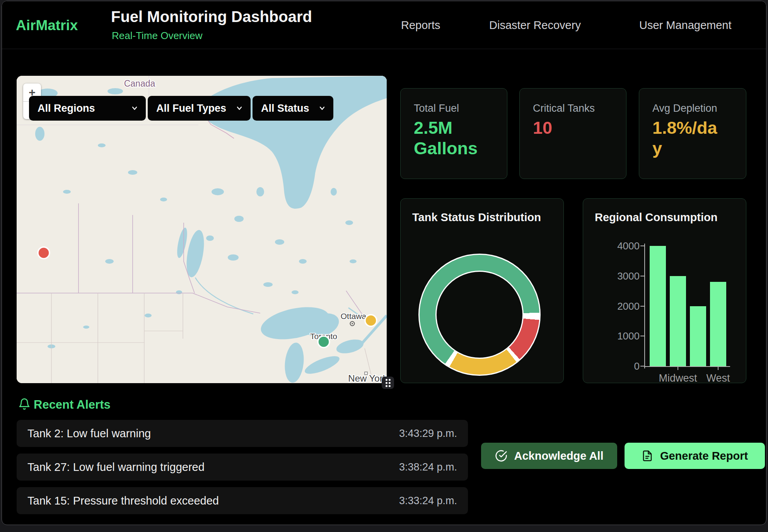  Describe the element at coordinates (718, 378) in the screenshot. I see `x-tick-label: West` at that location.